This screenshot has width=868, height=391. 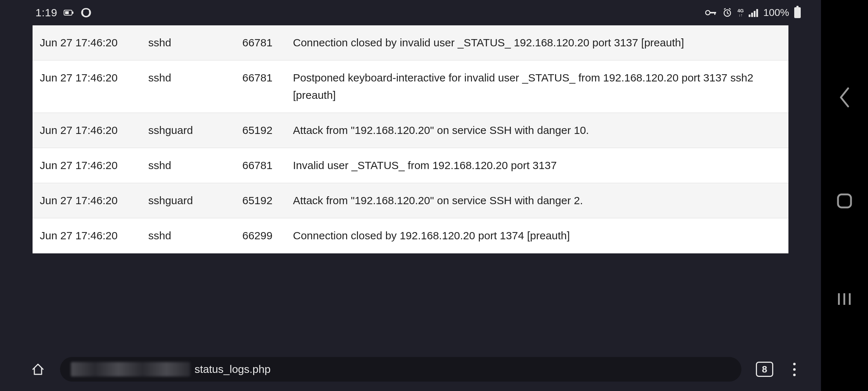 What do you see at coordinates (233, 369) in the screenshot?
I see `url-visible-text: status_logs.php` at bounding box center [233, 369].